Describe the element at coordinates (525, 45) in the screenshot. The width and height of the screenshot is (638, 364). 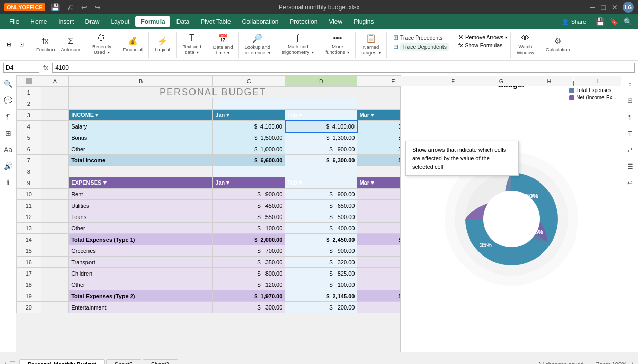
I see `watch-window-button: 👁 WatchWindow` at that location.